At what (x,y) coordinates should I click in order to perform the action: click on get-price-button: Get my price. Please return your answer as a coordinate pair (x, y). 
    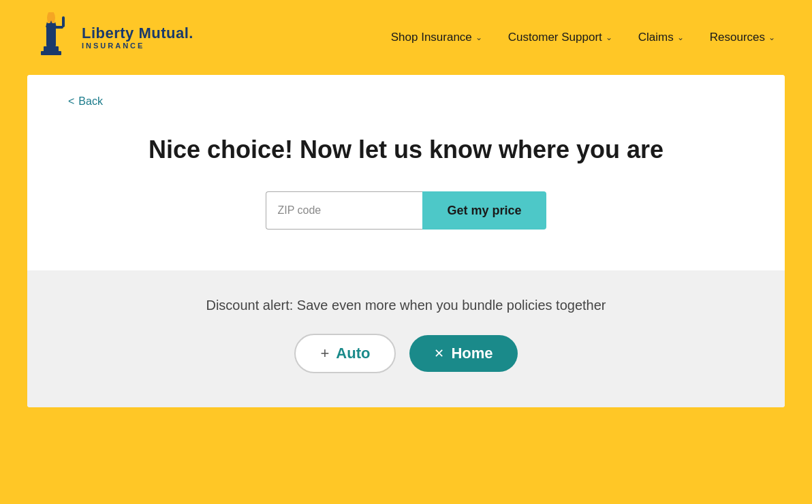
    Looking at the image, I should click on (484, 210).